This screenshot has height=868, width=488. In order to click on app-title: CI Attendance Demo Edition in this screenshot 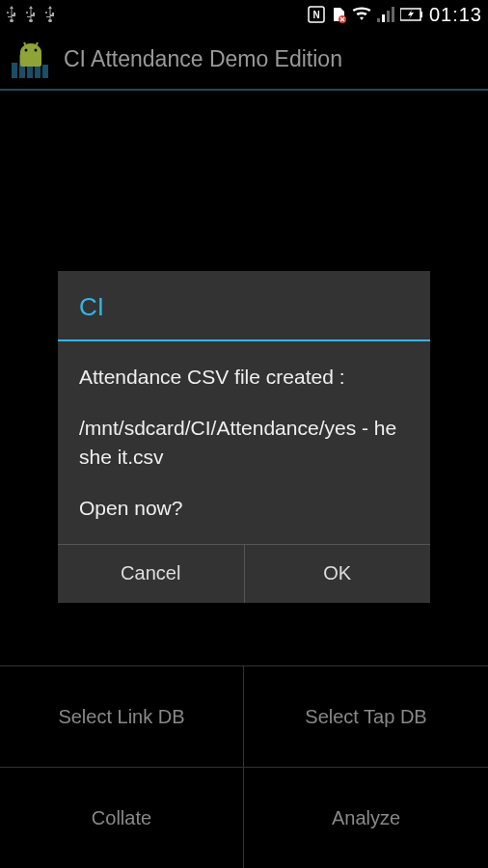, I will do `click(203, 60)`.